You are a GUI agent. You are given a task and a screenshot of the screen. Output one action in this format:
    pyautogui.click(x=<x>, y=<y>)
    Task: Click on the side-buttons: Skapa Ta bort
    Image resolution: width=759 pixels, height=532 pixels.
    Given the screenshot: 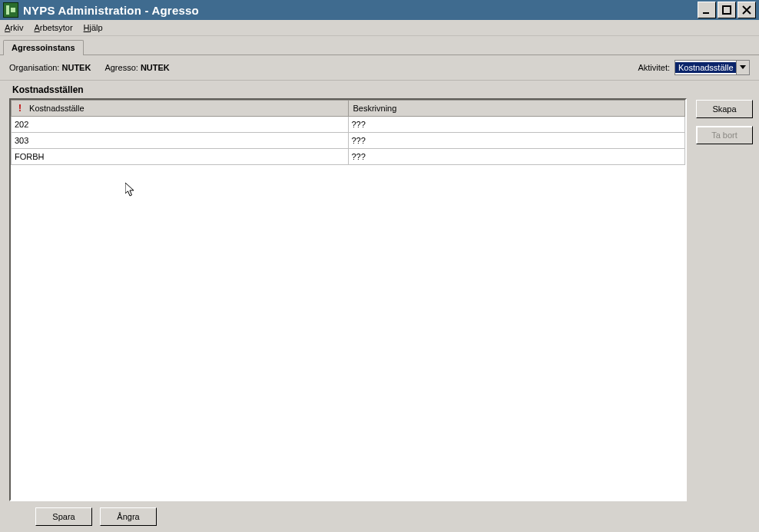 What is the action you would take?
    pyautogui.click(x=723, y=299)
    